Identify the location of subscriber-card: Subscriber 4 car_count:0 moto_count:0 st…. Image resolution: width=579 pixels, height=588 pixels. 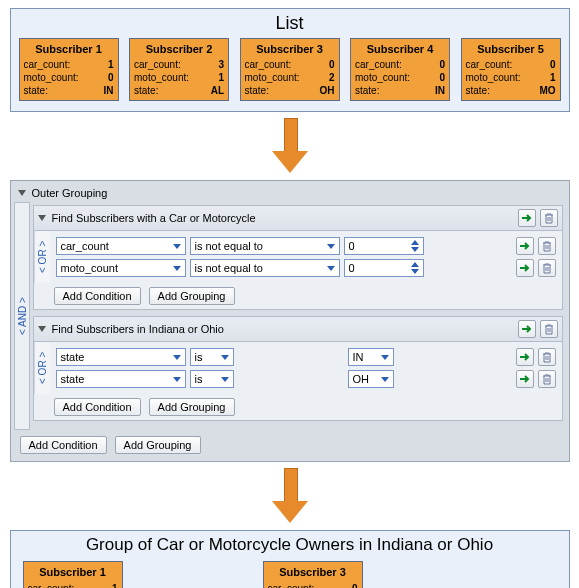
(400, 70).